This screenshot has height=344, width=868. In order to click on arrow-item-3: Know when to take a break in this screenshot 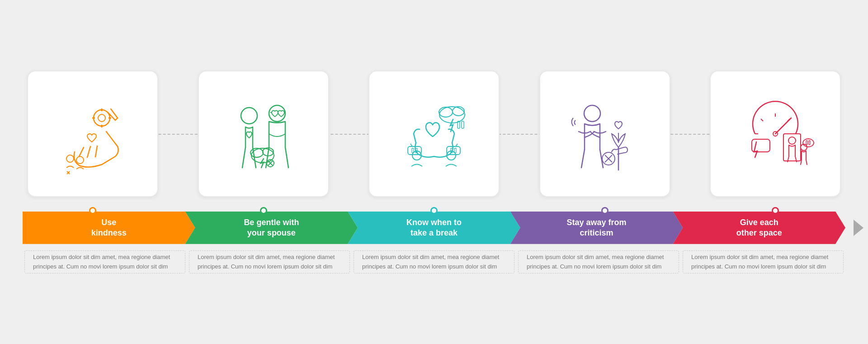, I will do `click(434, 228)`.